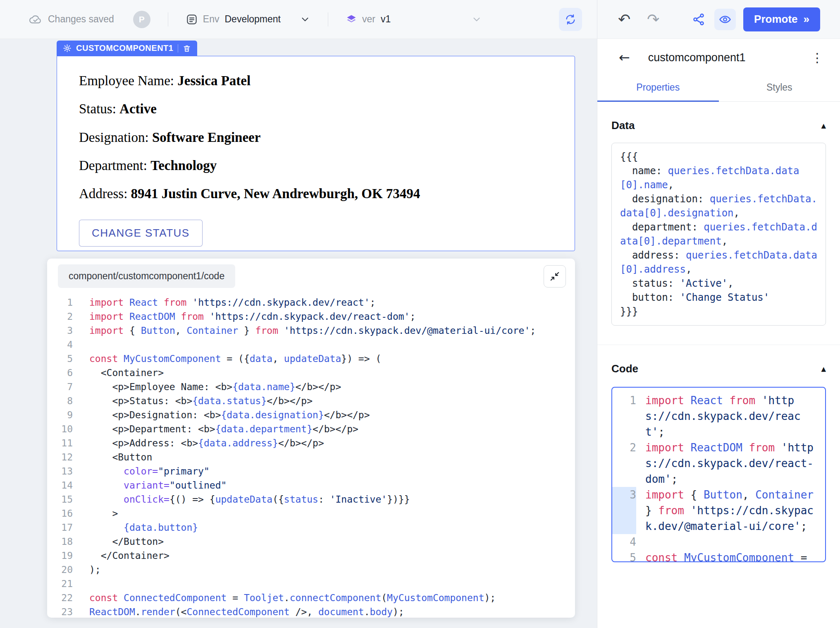 This screenshot has width=840, height=628. Describe the element at coordinates (311, 443) in the screenshot. I see `code-line: 11 <p>Address: <b>{data.address}</b></p>` at that location.